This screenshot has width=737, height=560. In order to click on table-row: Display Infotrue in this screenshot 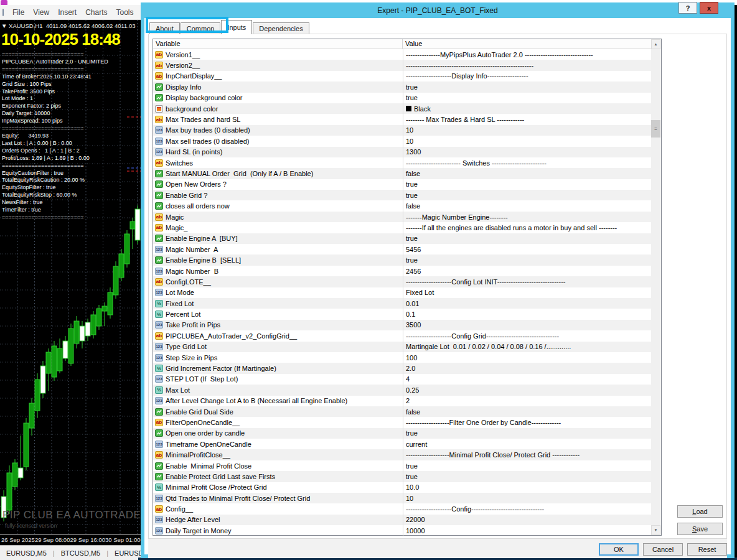, I will do `click(402, 87)`.